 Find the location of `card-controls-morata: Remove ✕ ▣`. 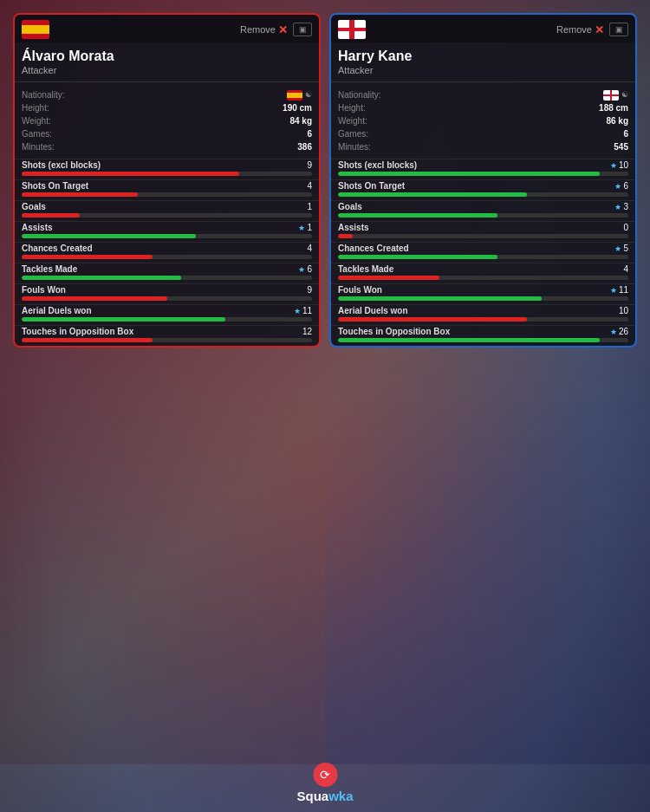

card-controls-morata: Remove ✕ ▣ is located at coordinates (276, 29).